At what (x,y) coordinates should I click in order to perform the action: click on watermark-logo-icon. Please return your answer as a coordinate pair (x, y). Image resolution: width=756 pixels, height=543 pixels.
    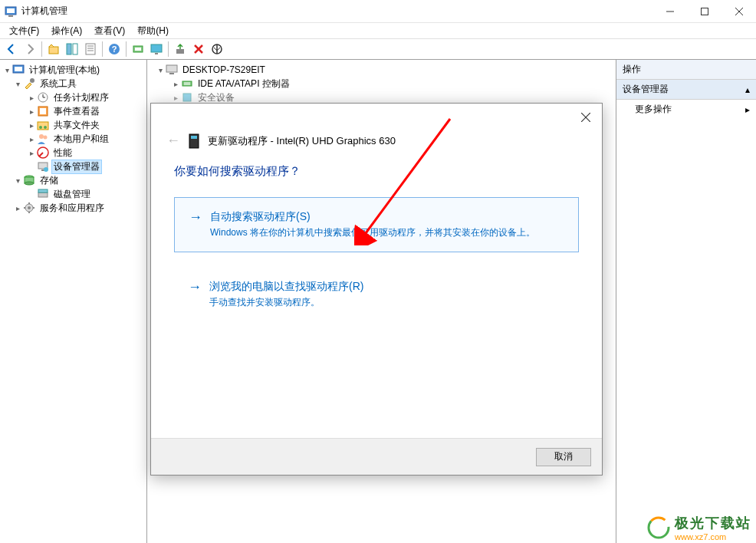
    Looking at the image, I should click on (659, 528).